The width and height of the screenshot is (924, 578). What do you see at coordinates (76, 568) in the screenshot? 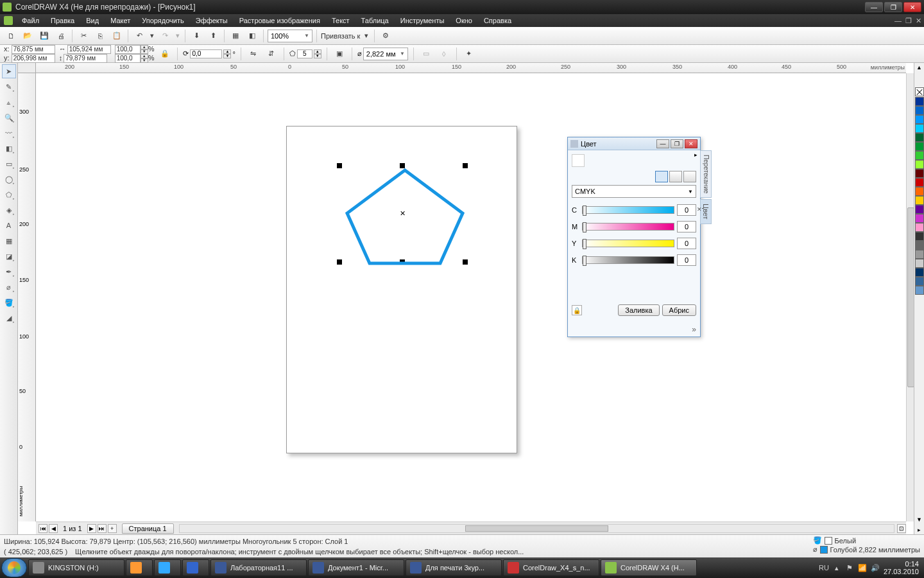
I see `taskbar-item: KINGSTON (H:)` at bounding box center [76, 568].